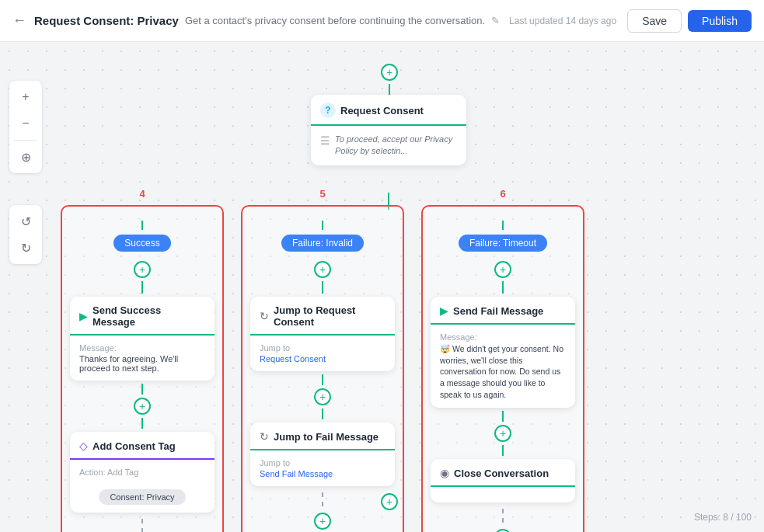 This screenshot has width=764, height=532. Describe the element at coordinates (503, 225) in the screenshot. I see `b6-top-connector` at that location.